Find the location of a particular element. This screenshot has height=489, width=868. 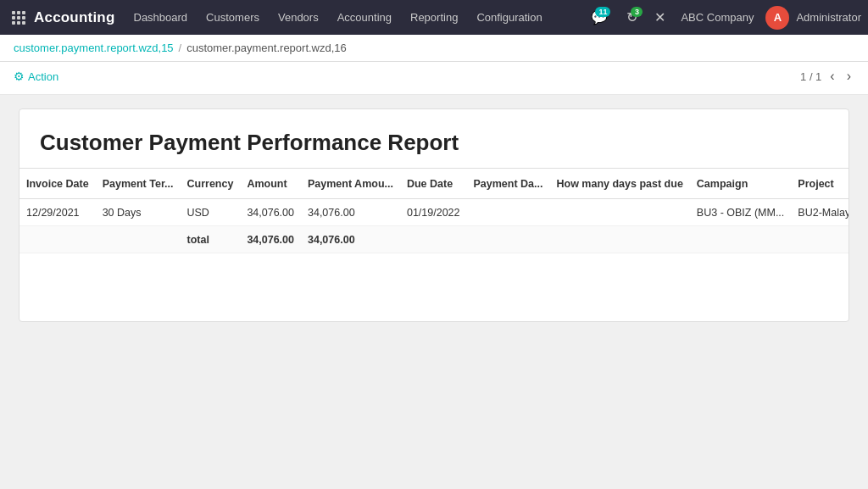

top-navigation: Accounting Dashboard Customers Vendors A… is located at coordinates (434, 17).